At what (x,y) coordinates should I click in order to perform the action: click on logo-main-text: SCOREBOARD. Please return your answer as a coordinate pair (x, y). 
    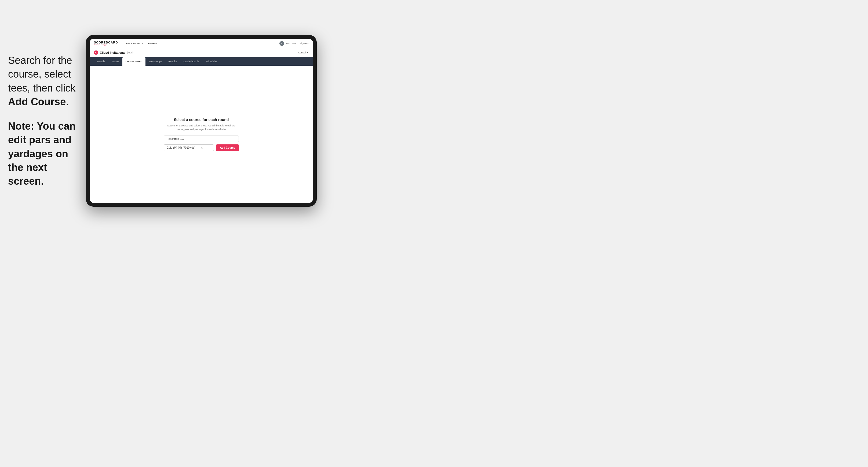
    Looking at the image, I should click on (106, 42).